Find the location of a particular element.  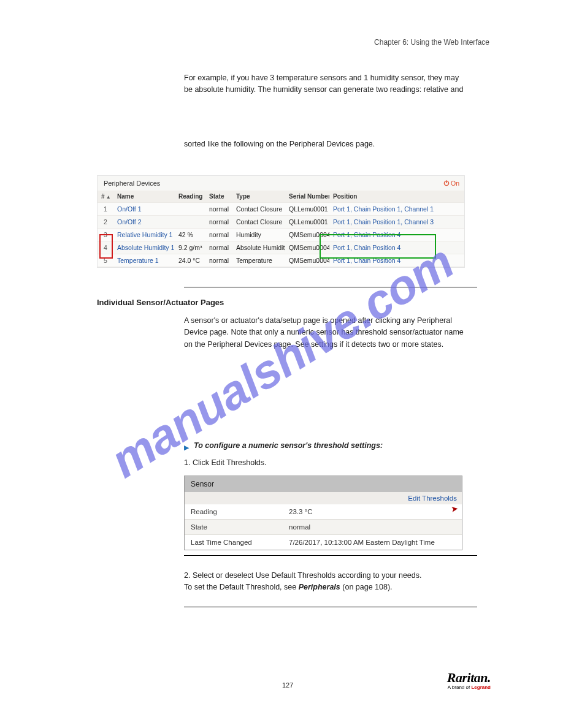

procedure-heading: ▶ To configure a numeric sensor's thresh… is located at coordinates (283, 446).